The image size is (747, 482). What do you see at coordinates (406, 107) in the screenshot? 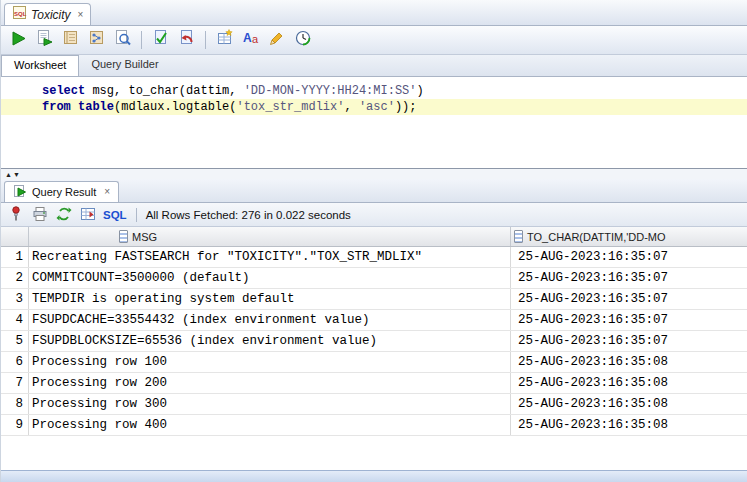
I see `sql-text: ));` at bounding box center [406, 107].